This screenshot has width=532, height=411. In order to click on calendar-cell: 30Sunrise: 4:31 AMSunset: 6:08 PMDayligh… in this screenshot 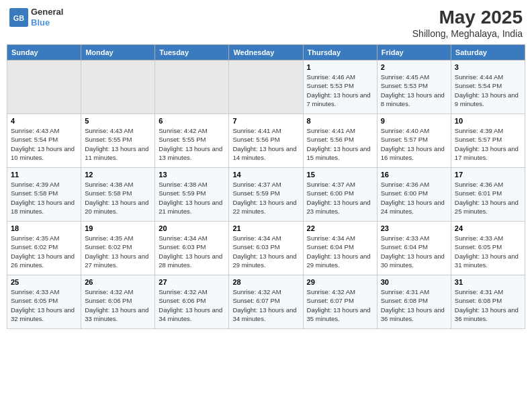, I will do `click(414, 302)`.